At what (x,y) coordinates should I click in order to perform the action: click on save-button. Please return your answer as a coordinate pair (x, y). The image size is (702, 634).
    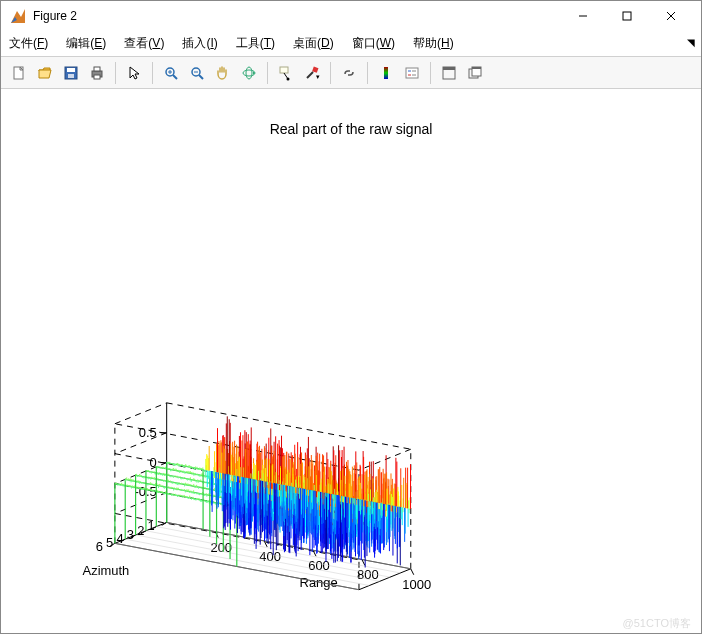
    Looking at the image, I should click on (71, 73).